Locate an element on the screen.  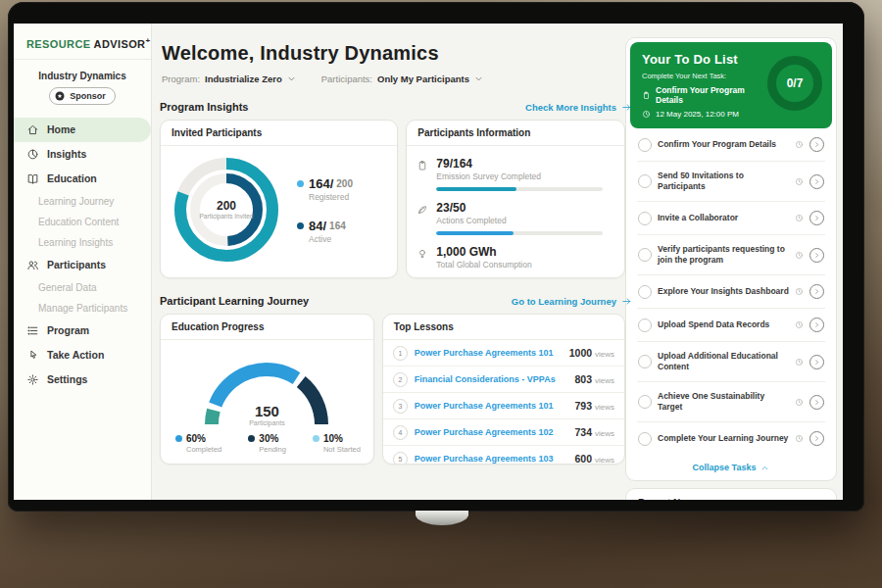
lesson-title-link: Power Purchase Agreements 103 is located at coordinates (492, 459).